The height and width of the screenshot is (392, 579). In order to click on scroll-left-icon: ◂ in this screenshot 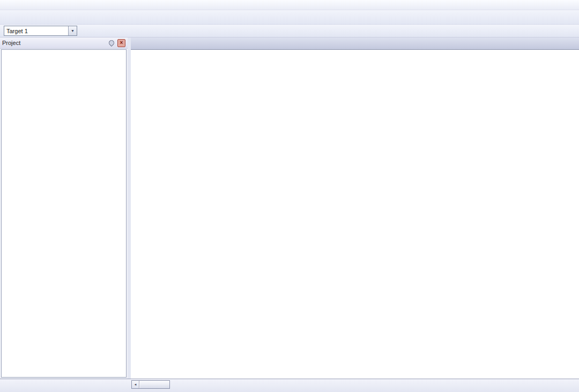, I will do `click(136, 385)`.